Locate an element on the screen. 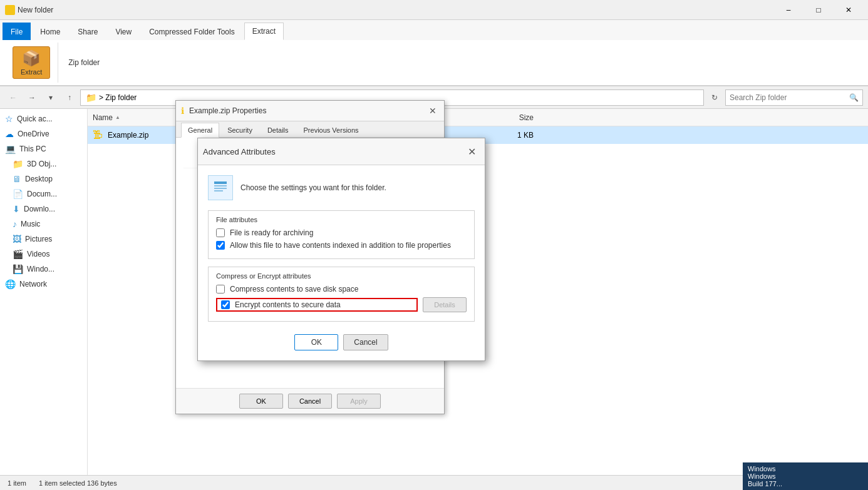 Image resolution: width=868 pixels, height=490 pixels. properties-icon: ℹ is located at coordinates (183, 111).